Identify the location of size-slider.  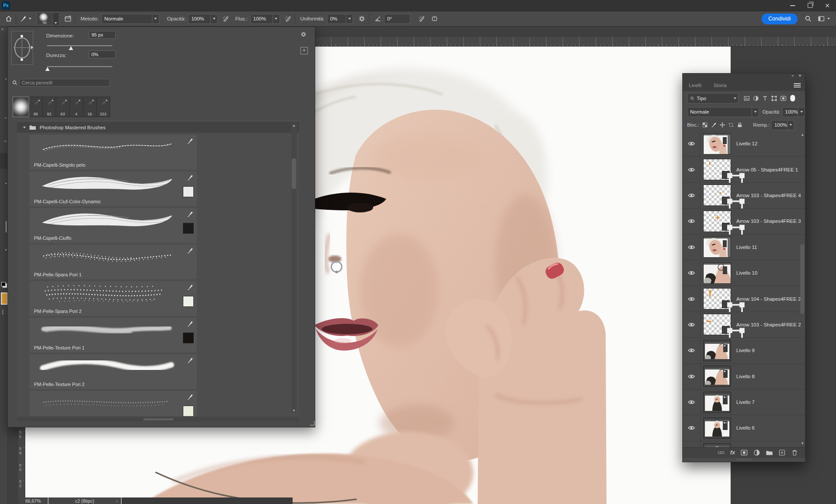
(80, 46).